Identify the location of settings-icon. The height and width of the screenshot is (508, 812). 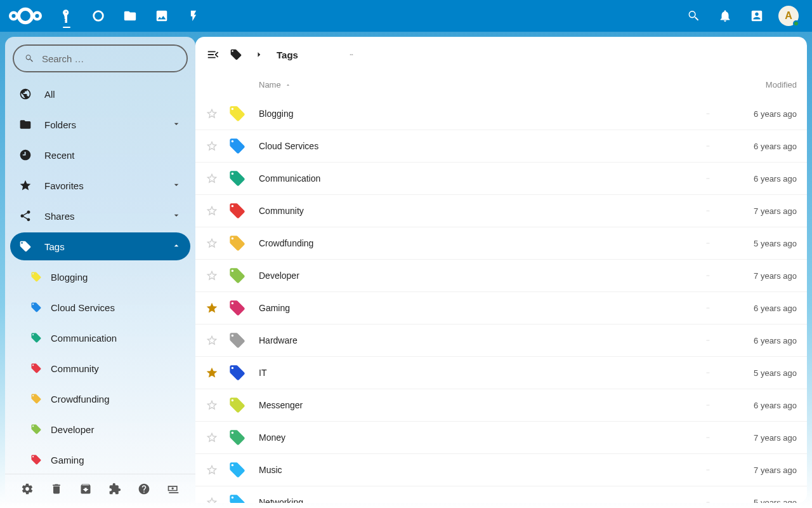
(27, 489).